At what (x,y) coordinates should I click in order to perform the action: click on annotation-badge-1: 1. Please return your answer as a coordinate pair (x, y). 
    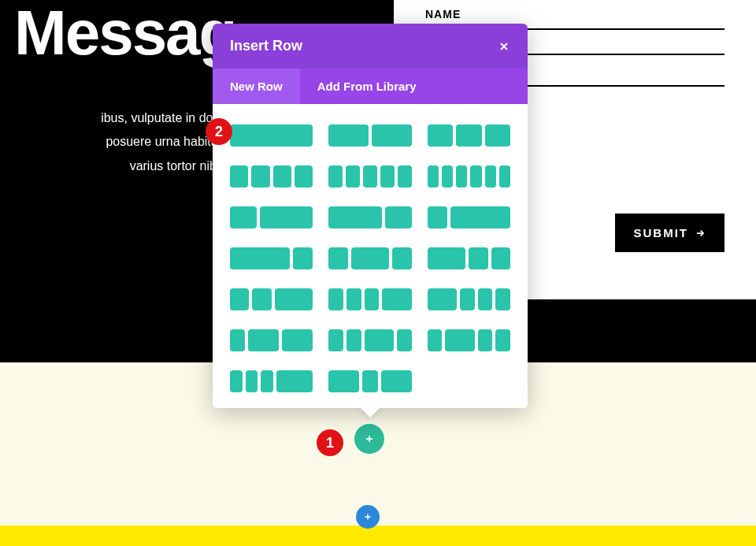
    Looking at the image, I should click on (330, 443).